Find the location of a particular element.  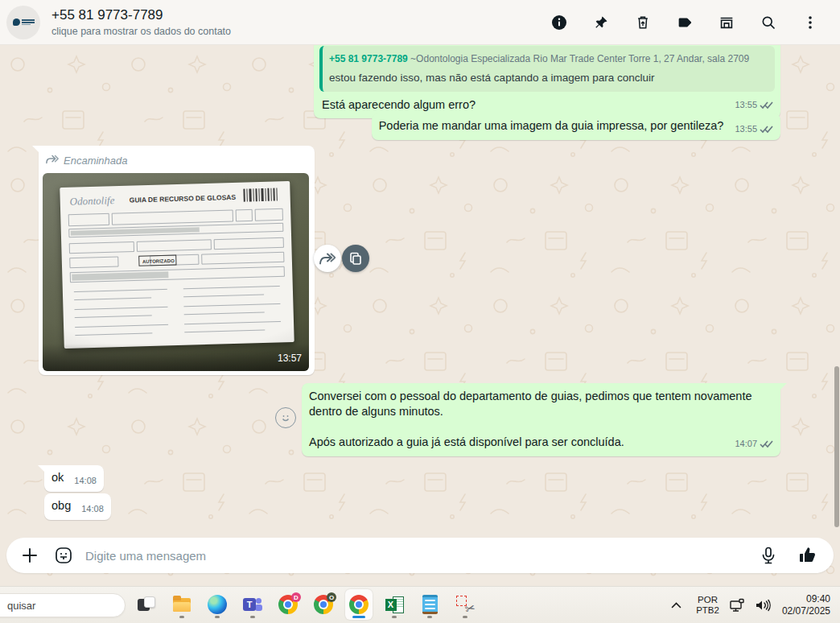

forward-icon is located at coordinates (52, 161).